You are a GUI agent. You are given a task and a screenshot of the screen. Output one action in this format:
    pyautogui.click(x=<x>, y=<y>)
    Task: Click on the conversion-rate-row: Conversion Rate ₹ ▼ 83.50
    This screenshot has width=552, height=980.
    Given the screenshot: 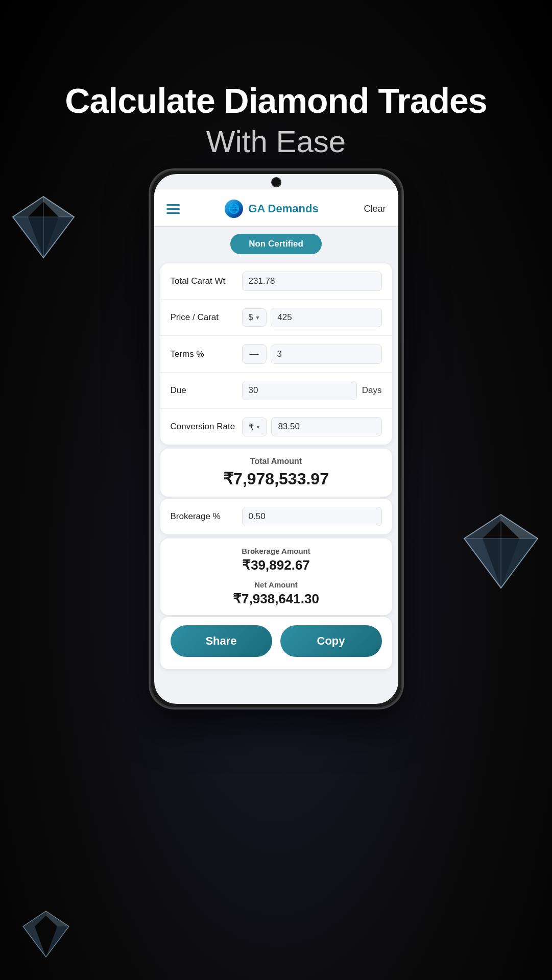 What is the action you would take?
    pyautogui.click(x=276, y=427)
    